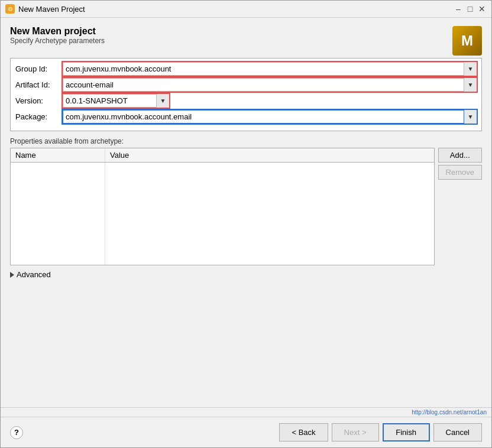 The height and width of the screenshot is (448, 492). What do you see at coordinates (246, 69) in the screenshot?
I see `group-id-row: Group Id: ▼` at bounding box center [246, 69].